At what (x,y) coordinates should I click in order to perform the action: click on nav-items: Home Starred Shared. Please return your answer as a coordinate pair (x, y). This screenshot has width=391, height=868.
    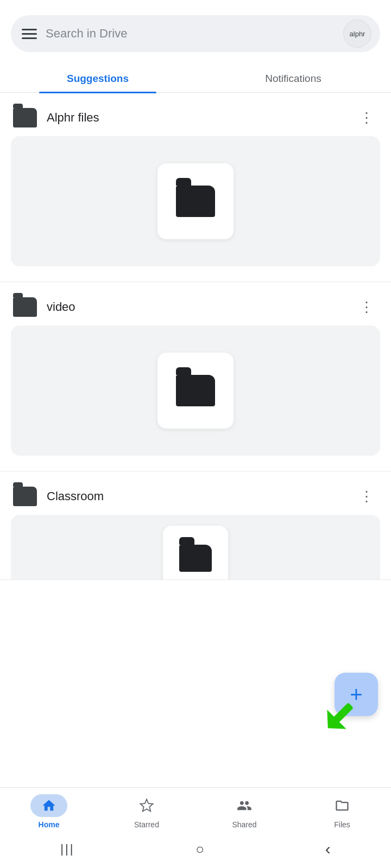
    Looking at the image, I should click on (195, 811).